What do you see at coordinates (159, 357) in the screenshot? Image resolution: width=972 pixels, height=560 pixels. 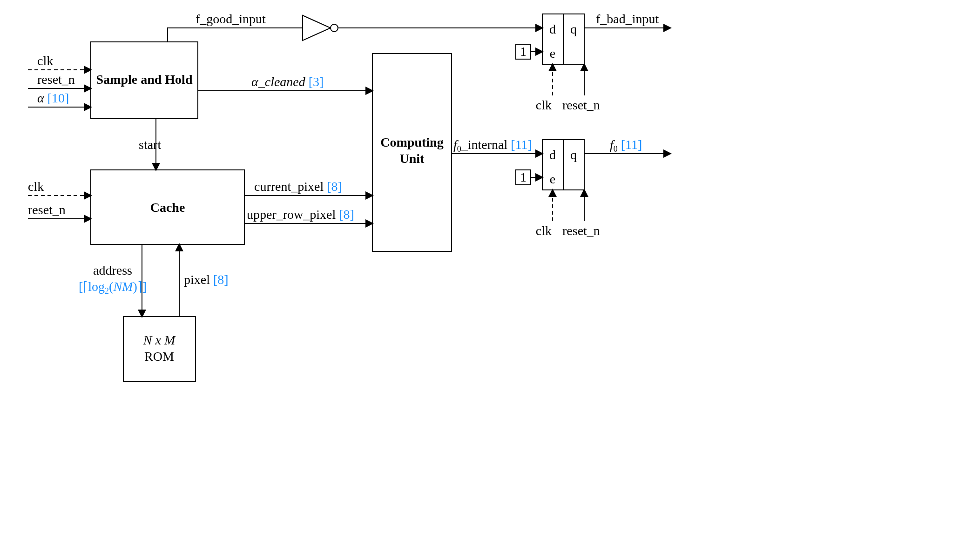 I see `rom-label-line2: ROM` at bounding box center [159, 357].